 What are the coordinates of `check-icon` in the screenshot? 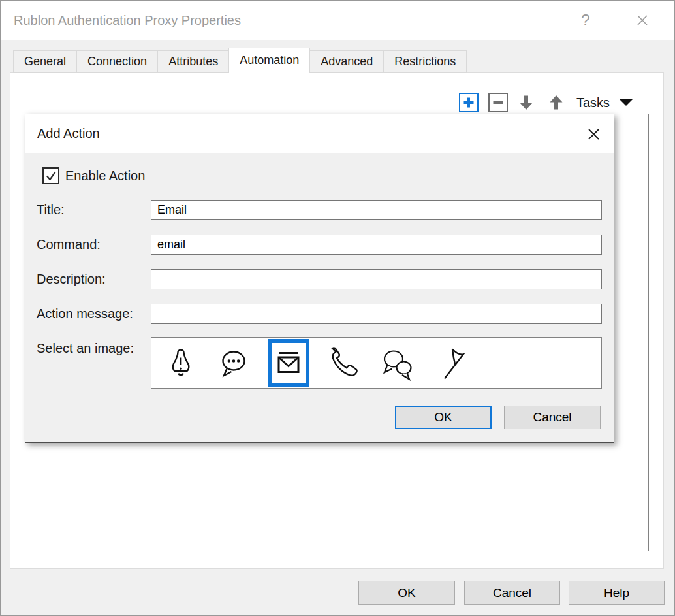 It's located at (51, 176).